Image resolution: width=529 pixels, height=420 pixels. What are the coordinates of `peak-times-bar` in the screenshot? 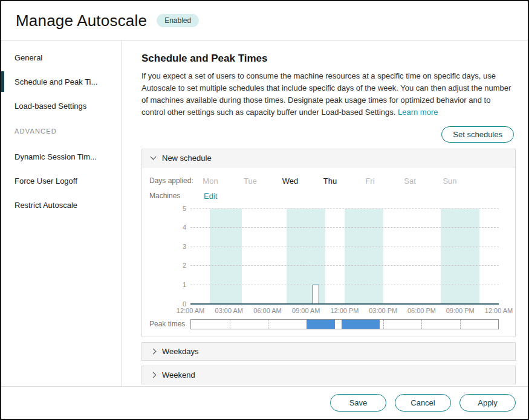 It's located at (345, 324).